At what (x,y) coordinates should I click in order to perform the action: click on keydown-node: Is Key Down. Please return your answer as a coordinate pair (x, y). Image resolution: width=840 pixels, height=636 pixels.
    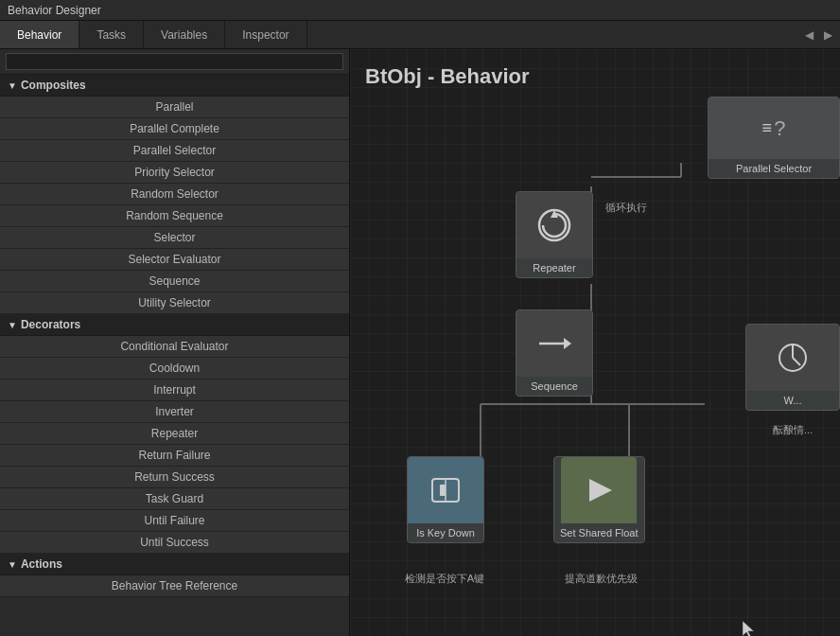
    Looking at the image, I should click on (446, 500).